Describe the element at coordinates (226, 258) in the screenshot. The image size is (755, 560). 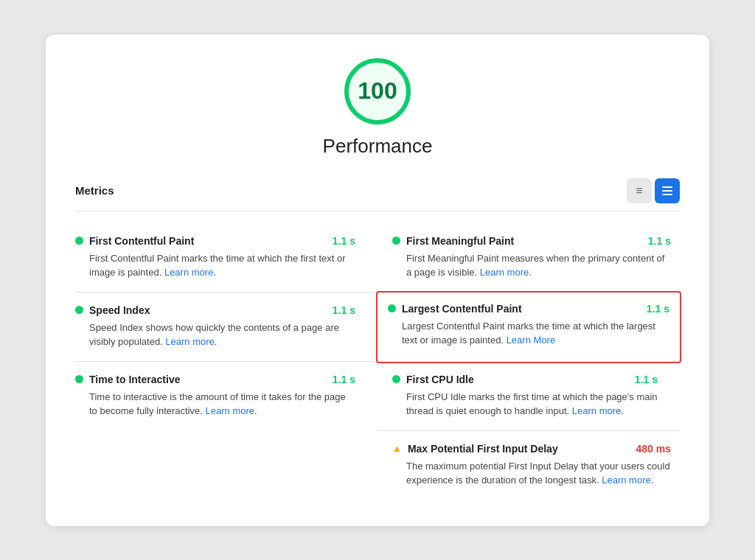
I see `metric-first-contentful-paint: First Contentful Paint 1.1 s First Conte…` at that location.